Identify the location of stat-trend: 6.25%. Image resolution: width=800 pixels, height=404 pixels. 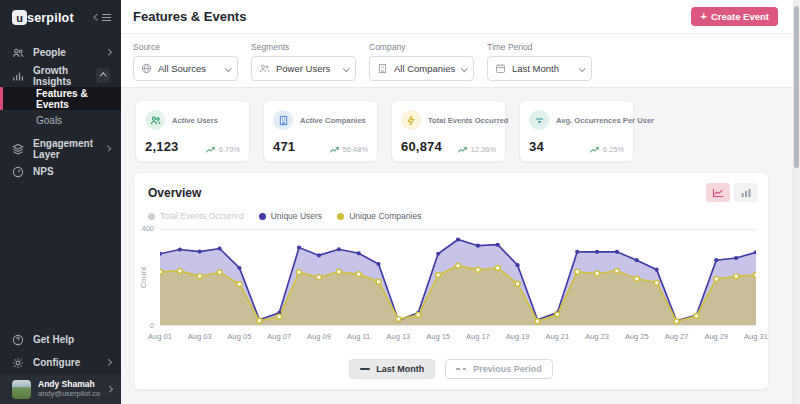
(606, 150).